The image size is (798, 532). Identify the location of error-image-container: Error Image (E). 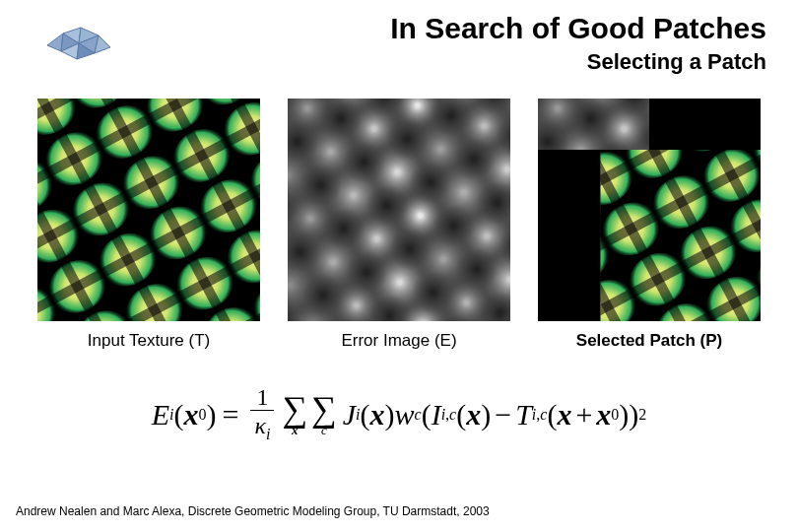
(399, 225).